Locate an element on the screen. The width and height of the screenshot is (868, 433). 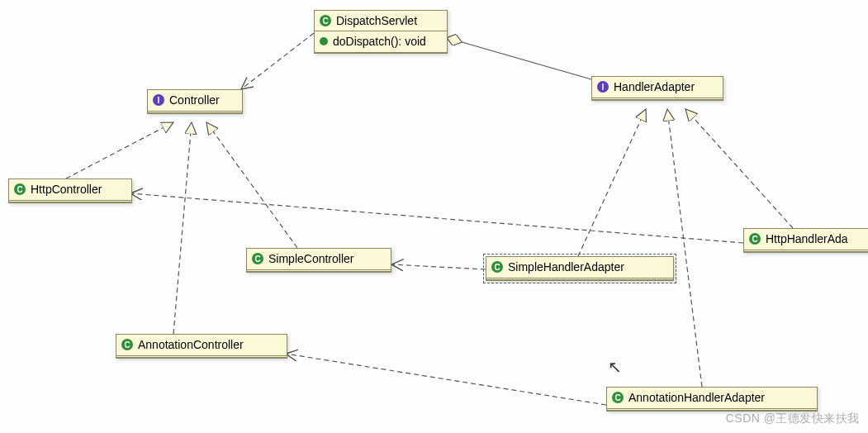
class-simple-controller: C SimpleController is located at coordinates (319, 260).